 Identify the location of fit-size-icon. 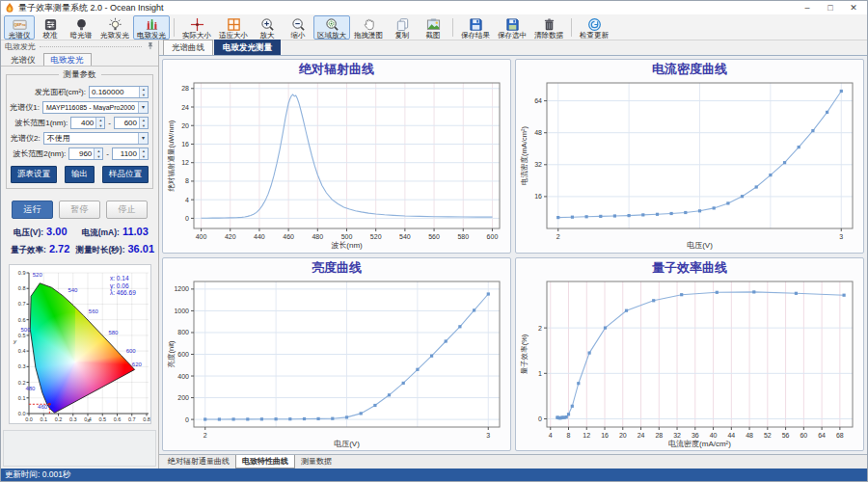
(233, 25).